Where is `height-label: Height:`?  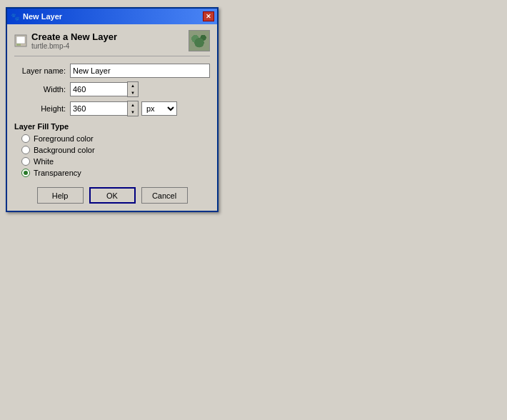
height-label: Height: is located at coordinates (40, 109).